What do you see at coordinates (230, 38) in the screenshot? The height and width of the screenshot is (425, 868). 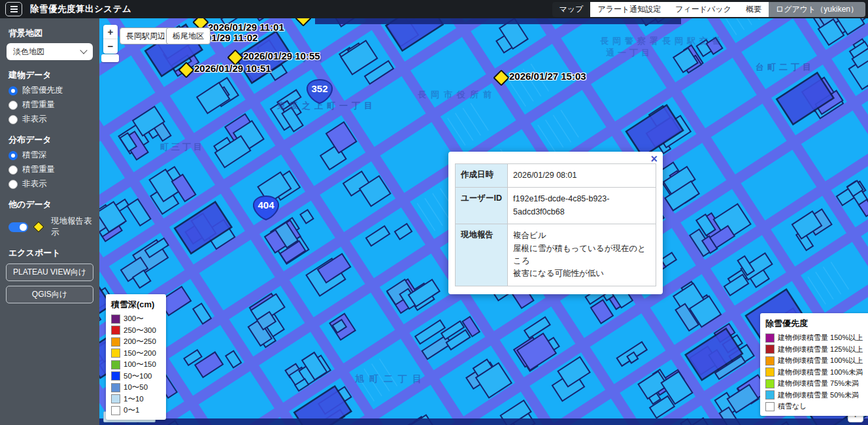 I see `report-marker-label: /01/29 11:02` at bounding box center [230, 38].